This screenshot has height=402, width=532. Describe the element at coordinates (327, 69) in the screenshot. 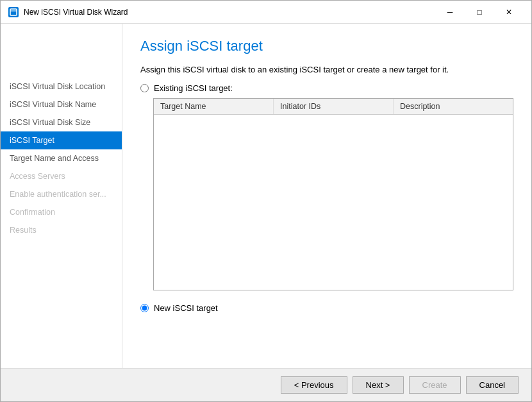

I see `description-text: Assign this iSCSI virtual disk to an exi…` at that location.